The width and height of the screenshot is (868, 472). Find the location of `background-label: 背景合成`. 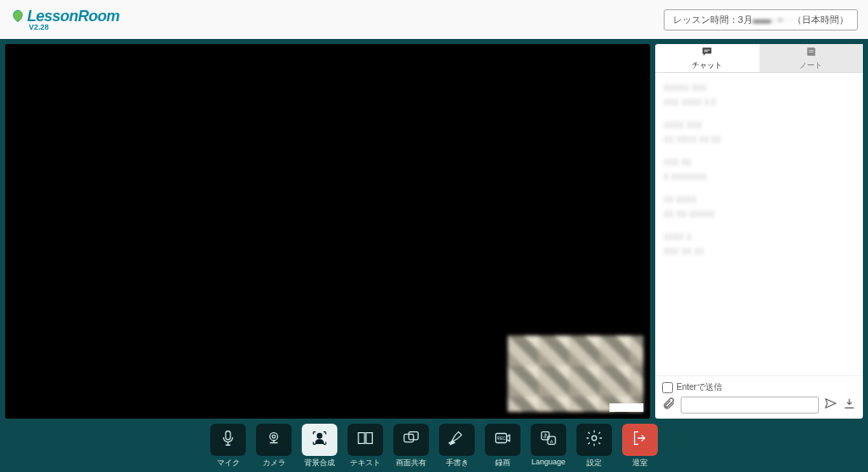

background-label: 背景合成 is located at coordinates (320, 463).